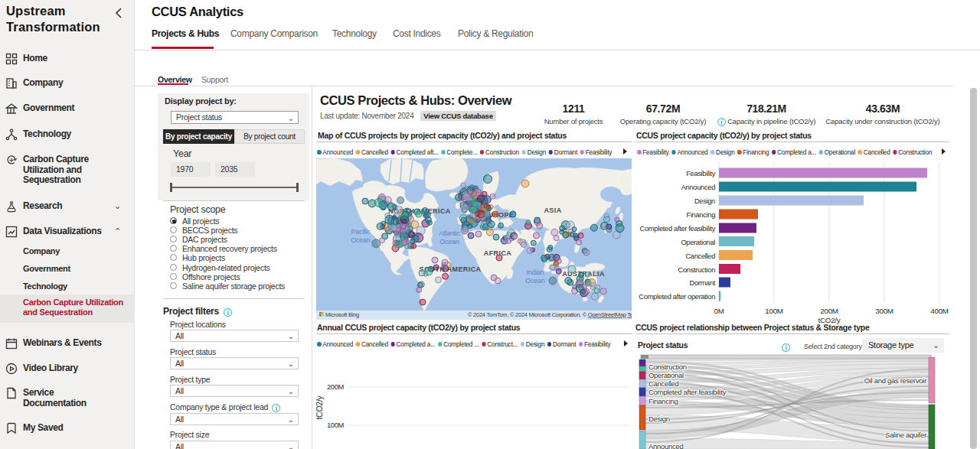 This screenshot has height=449, width=980. Describe the element at coordinates (361, 232) in the screenshot. I see `svg-text: Pacific` at that location.